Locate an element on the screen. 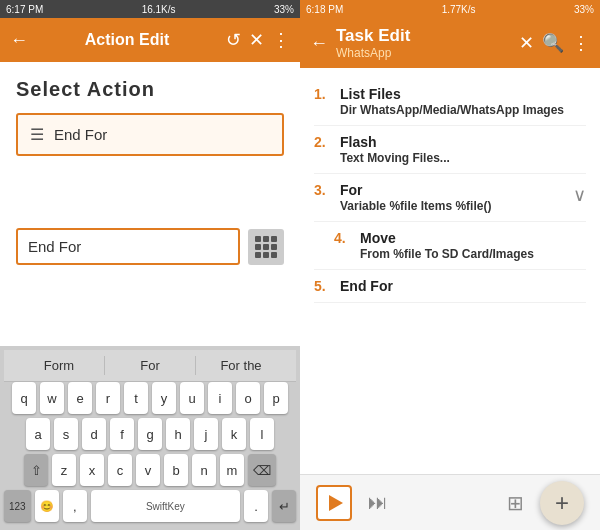 Image resolution: width=600 pixels, height=530 pixels. key-v: v is located at coordinates (148, 470).